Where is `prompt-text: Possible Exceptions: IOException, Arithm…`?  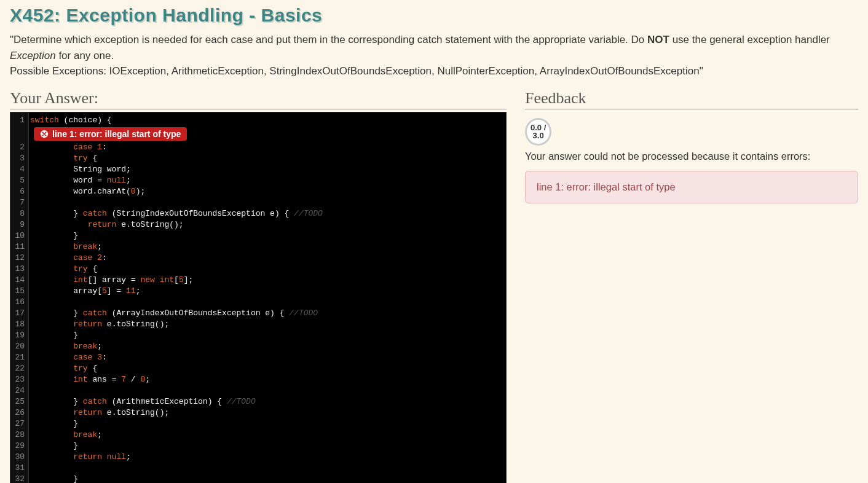 prompt-text: Possible Exceptions: IOException, Arithm… is located at coordinates (357, 71).